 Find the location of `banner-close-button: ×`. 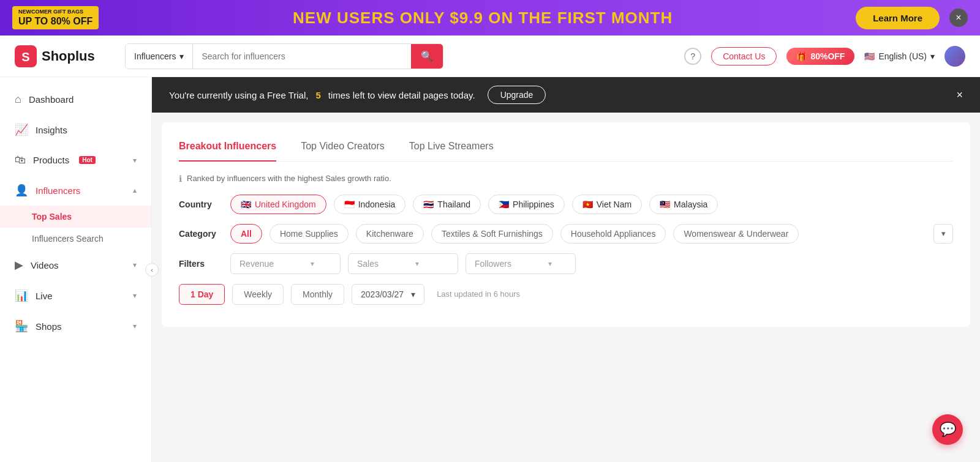

banner-close-button: × is located at coordinates (959, 18).